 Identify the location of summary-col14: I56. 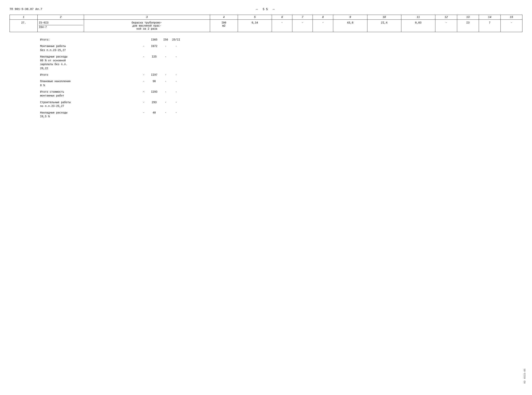
(166, 40).